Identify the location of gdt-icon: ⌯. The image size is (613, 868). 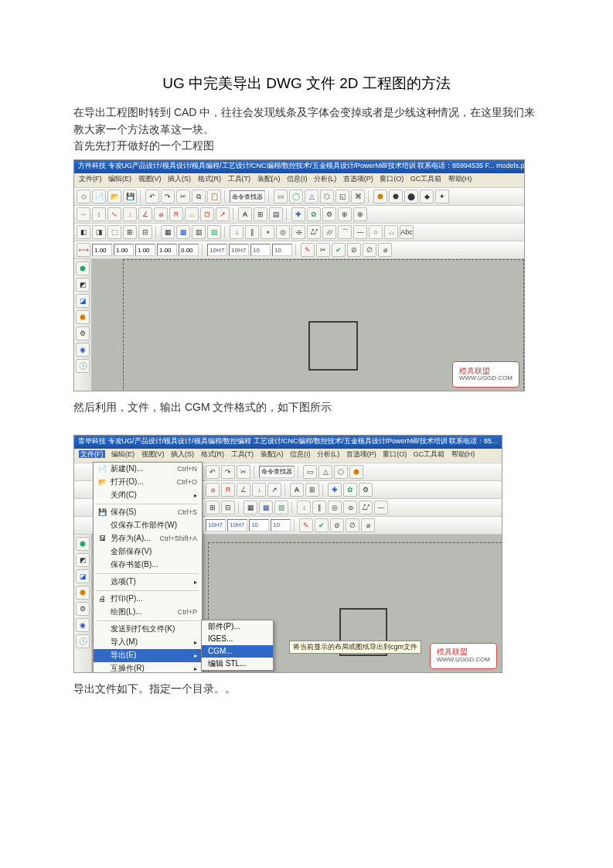
(298, 232).